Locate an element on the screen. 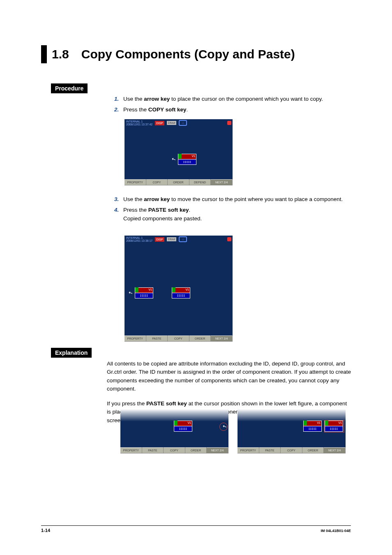 This screenshot has height=555, width=392. step-number: 1. is located at coordinates (119, 99).